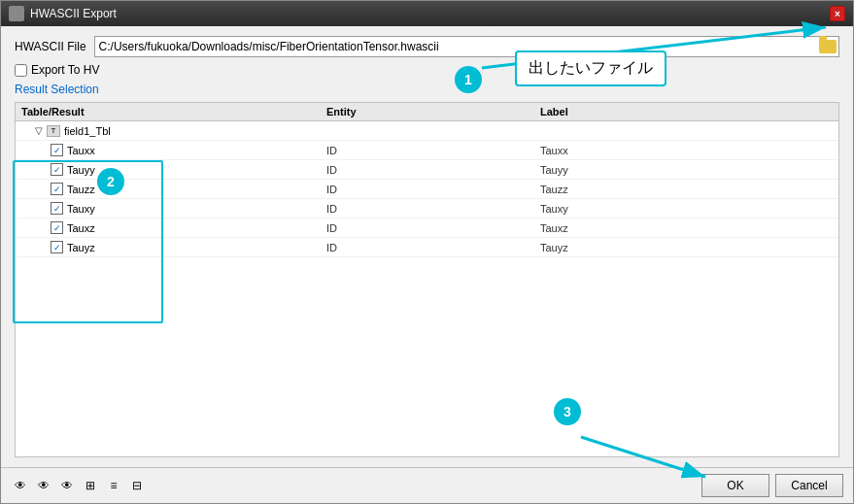 Image resolution: width=854 pixels, height=504 pixels. What do you see at coordinates (82, 189) in the screenshot?
I see `row-2-name: Tauzz` at bounding box center [82, 189].